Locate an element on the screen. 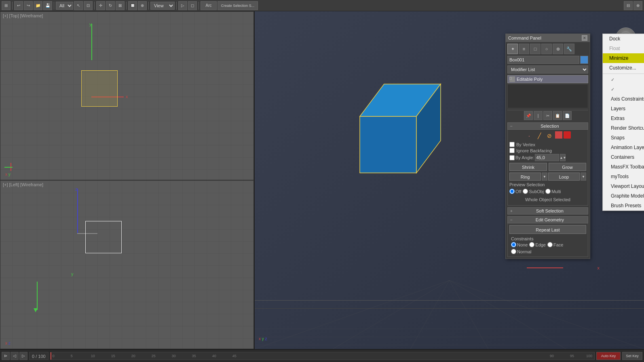 The height and width of the screenshot is (362, 644). ctx-animation-layers: Animation Layers is located at coordinates (623, 147).